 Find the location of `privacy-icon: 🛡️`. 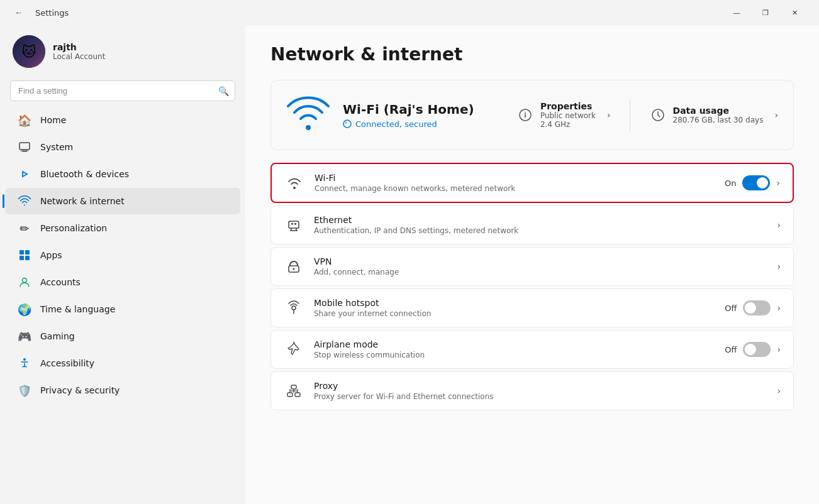

privacy-icon: 🛡️ is located at coordinates (25, 390).